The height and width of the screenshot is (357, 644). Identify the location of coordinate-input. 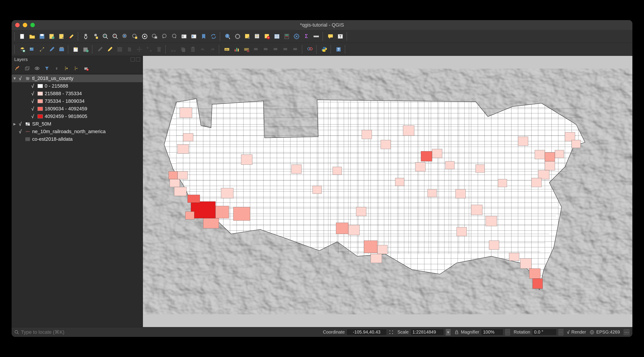
(366, 332).